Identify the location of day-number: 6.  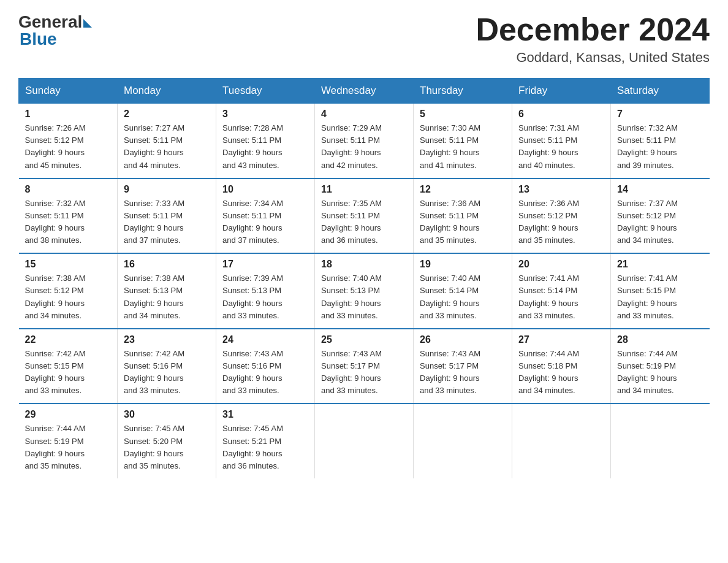
(561, 114).